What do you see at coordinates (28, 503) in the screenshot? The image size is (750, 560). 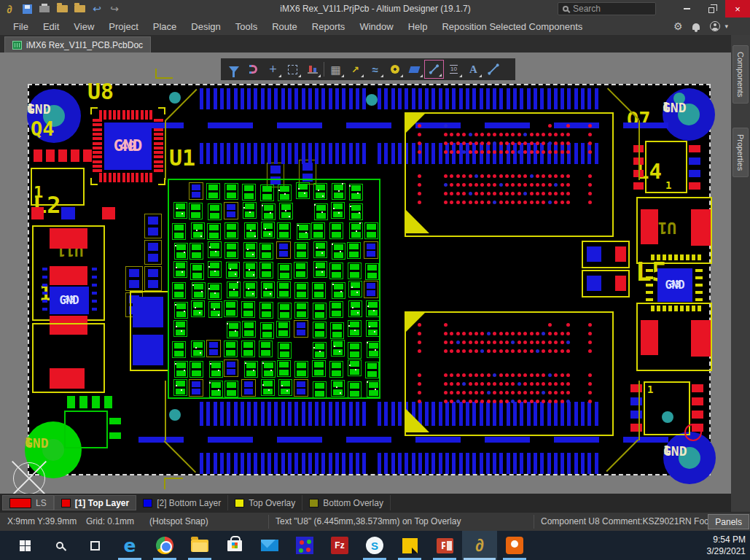 I see `layer-tab-ls: LS` at bounding box center [28, 503].